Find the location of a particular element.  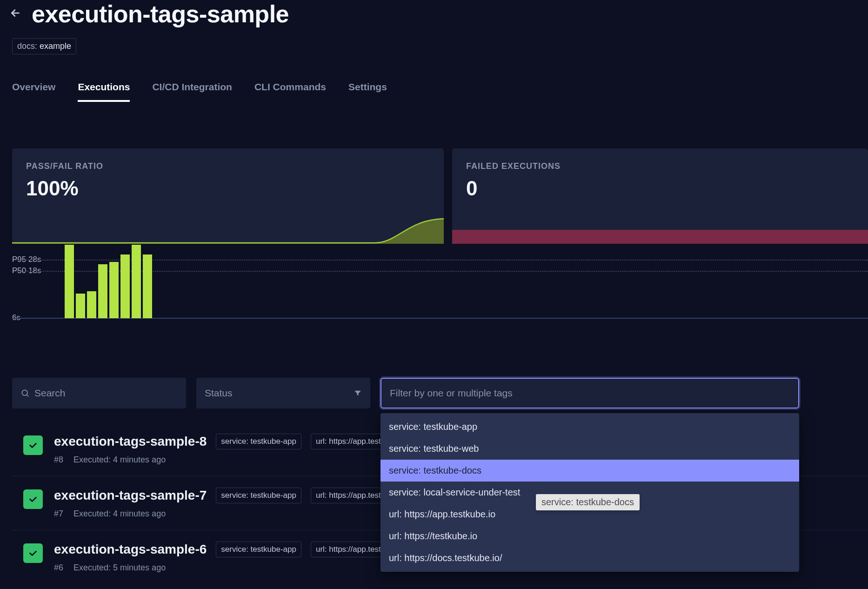

card-failed-executions: FAILED EXECUTIONS 0 is located at coordinates (660, 196).